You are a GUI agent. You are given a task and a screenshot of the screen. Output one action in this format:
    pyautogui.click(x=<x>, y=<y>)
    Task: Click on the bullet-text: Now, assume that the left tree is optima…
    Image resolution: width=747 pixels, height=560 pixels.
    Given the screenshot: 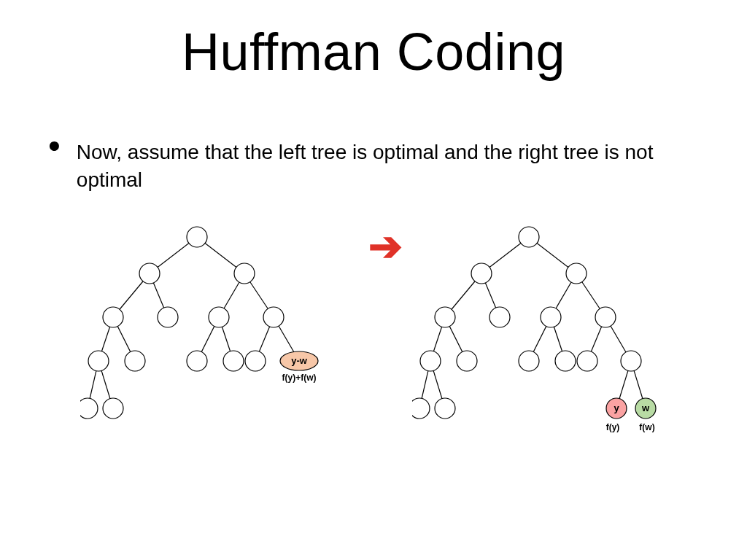 What is the action you would take?
    pyautogui.click(x=390, y=166)
    